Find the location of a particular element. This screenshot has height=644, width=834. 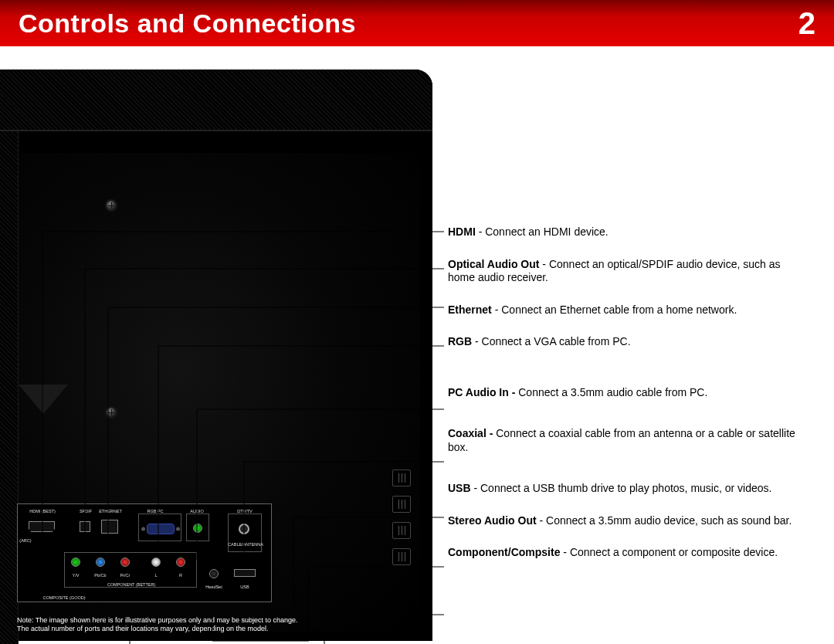

desc-stereo: Stereo Audio Out - Connect a 3.5mm audio… is located at coordinates (626, 521).